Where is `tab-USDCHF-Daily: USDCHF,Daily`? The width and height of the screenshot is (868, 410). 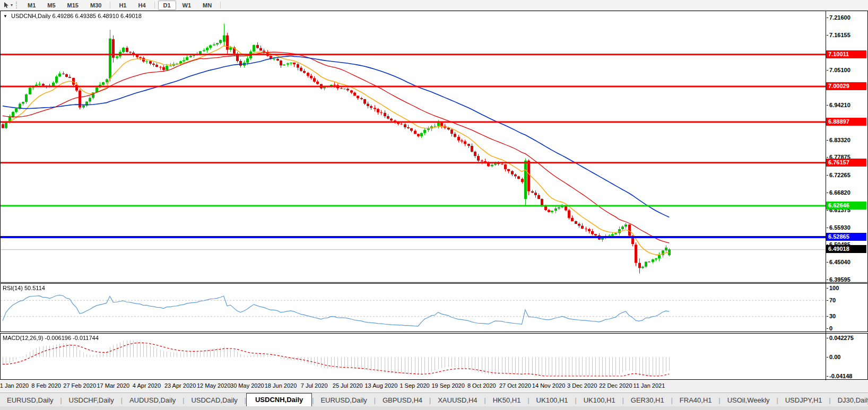 tab-USDCHF-Daily: USDCHF,Daily is located at coordinates (91, 400).